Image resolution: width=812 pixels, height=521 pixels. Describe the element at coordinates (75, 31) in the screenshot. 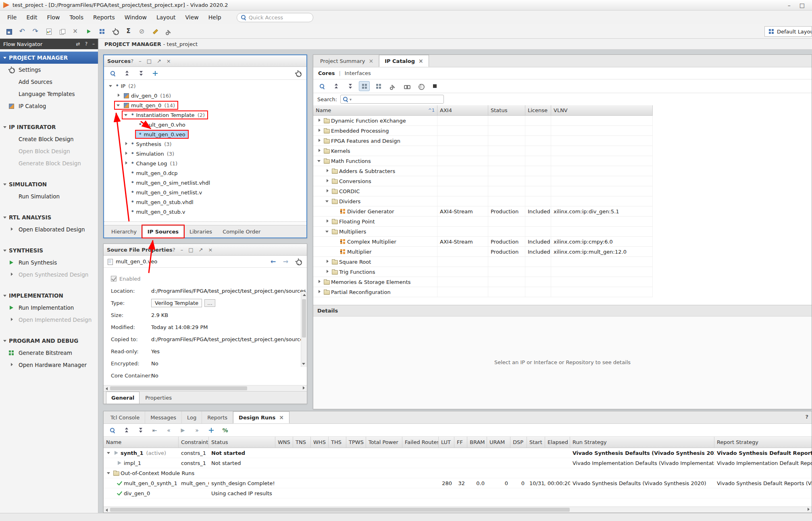

I see `delete-button: ×` at that location.